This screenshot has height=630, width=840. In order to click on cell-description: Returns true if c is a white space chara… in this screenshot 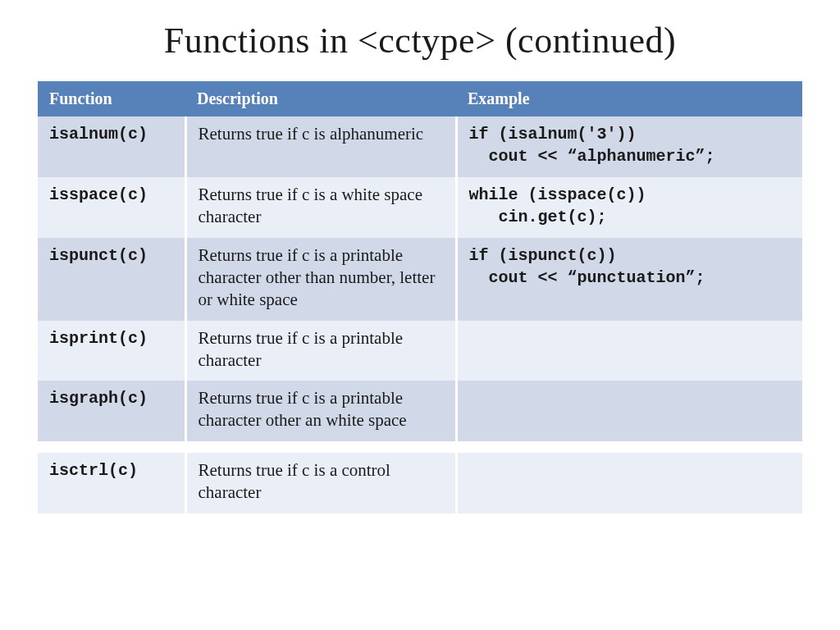, I will do `click(321, 208)`.